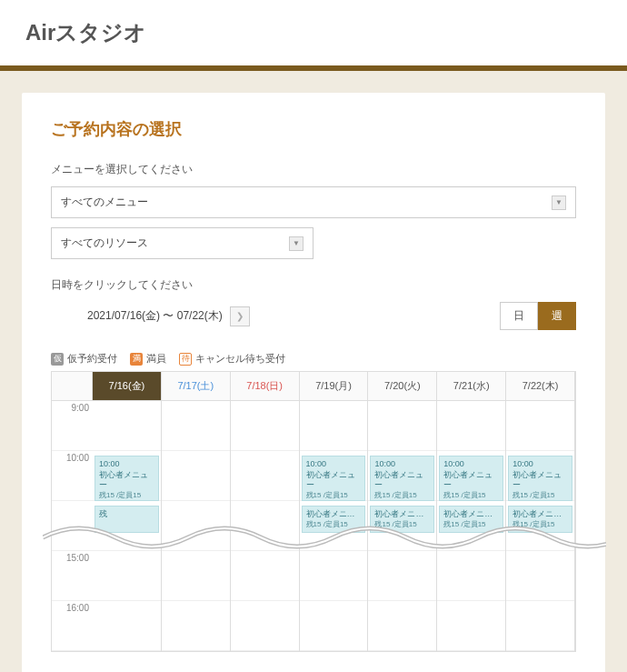 This screenshot has width=627, height=672. Describe the element at coordinates (127, 519) in the screenshot. I see `calendar-event: 残` at that location.